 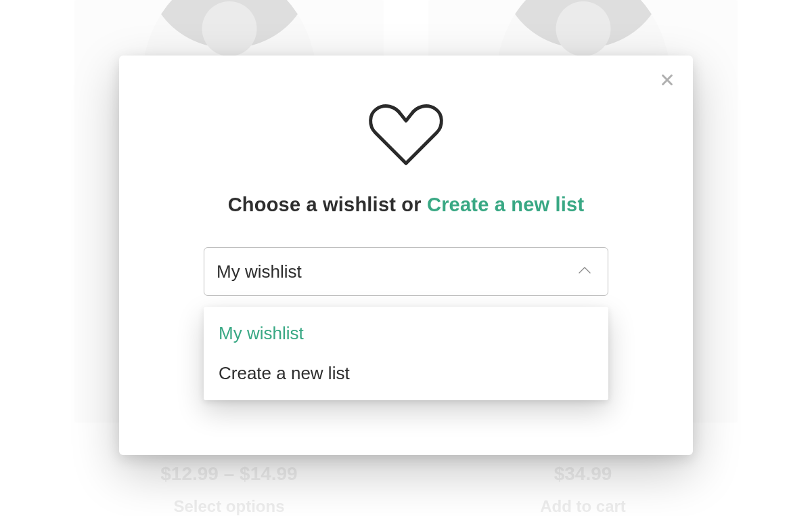 I want to click on close-button, so click(x=667, y=80).